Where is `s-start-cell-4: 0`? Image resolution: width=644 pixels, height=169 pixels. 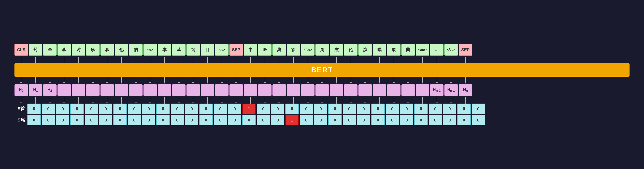 s-start-cell-4: 0 is located at coordinates (92, 109).